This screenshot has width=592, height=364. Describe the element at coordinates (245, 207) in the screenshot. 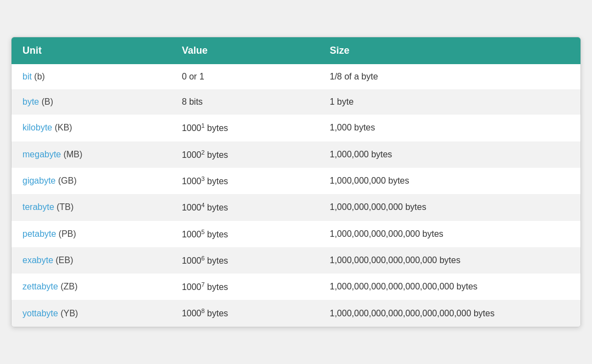

I see `cell-value: 10004 bytes` at that location.